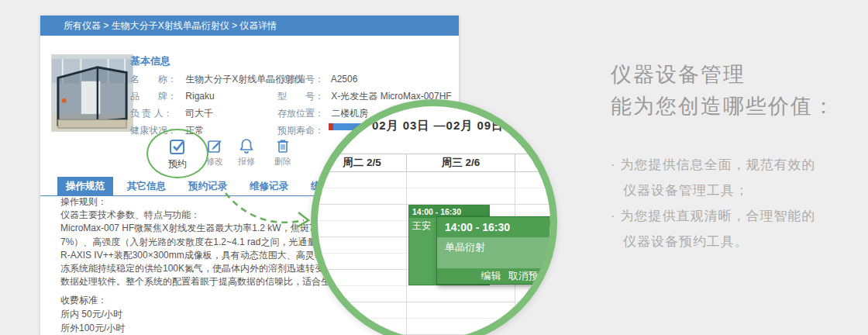 This screenshot has height=335, width=868. I want to click on promo-bullets: · 为您提供信息全面，规范有效的 仪器设备管理工具； · 为您提供直观清晰，合理…, so click(713, 203).